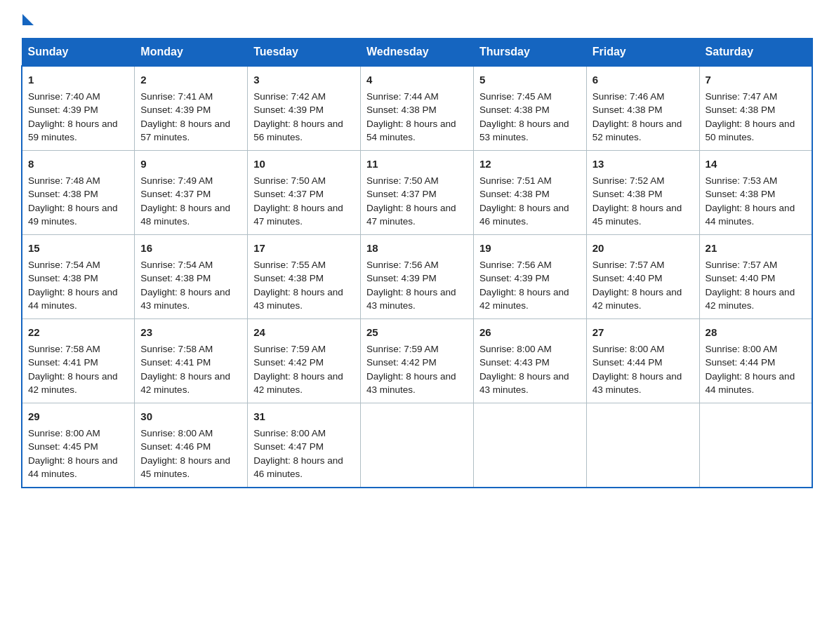 This screenshot has width=834, height=644. Describe the element at coordinates (305, 446) in the screenshot. I see `calendar-cell: 31Sunrise: 8:00 AMSunset: 4:47 PMDayligh…` at that location.